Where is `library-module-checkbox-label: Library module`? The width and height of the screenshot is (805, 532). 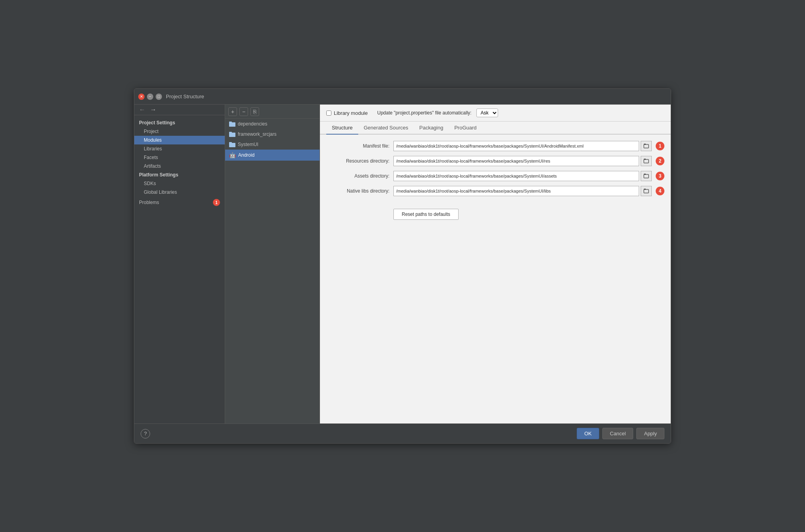
library-module-checkbox-label: Library module is located at coordinates (347, 113).